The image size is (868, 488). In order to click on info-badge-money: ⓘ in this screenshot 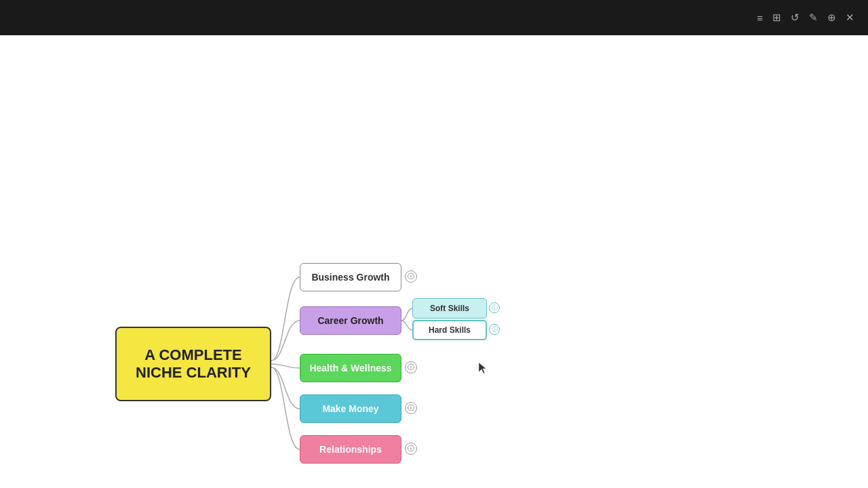, I will do `click(411, 408)`.